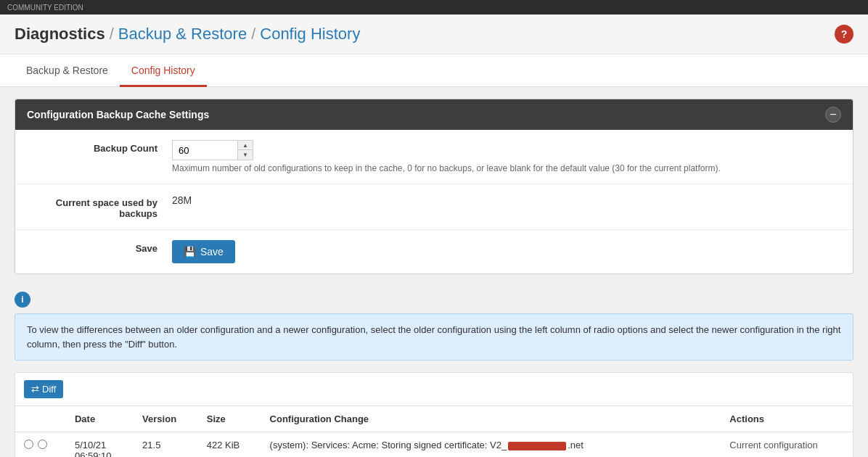 This screenshot has width=868, height=457. What do you see at coordinates (22, 300) in the screenshot?
I see `info-icon: i` at bounding box center [22, 300].